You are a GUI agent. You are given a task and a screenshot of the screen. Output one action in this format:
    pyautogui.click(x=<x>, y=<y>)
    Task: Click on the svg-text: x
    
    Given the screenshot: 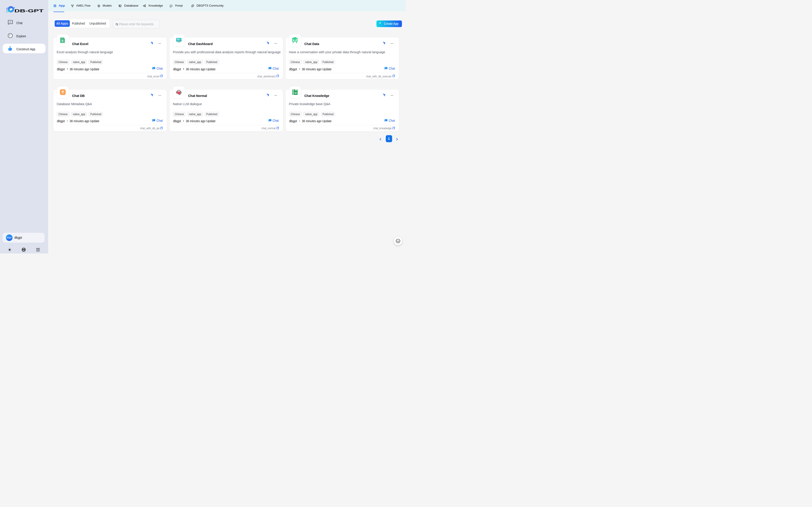 What is the action you would take?
    pyautogui.click(x=63, y=41)
    